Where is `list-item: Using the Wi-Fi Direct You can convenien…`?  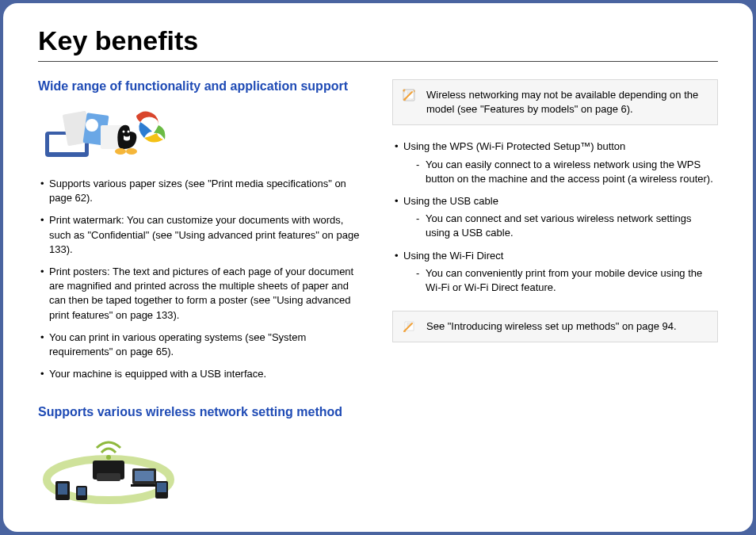
list-item: Using the Wi-Fi Direct You can convenien… is located at coordinates (555, 273).